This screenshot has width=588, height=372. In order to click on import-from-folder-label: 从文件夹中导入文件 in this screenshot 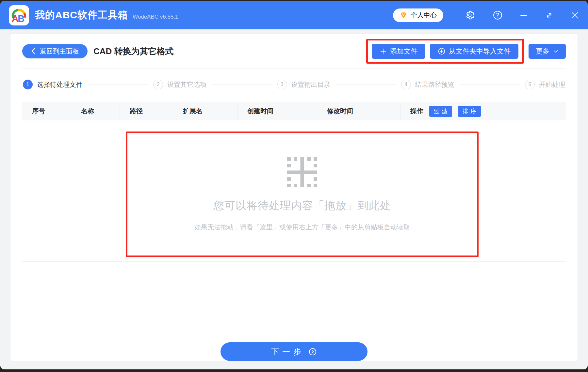, I will do `click(480, 51)`.